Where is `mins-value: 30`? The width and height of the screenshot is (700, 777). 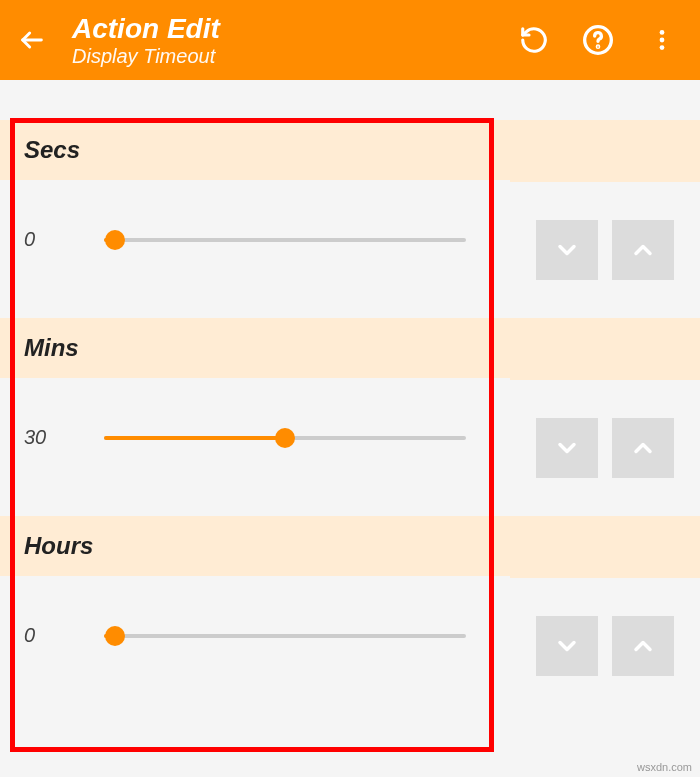 mins-value: 30 is located at coordinates (54, 438).